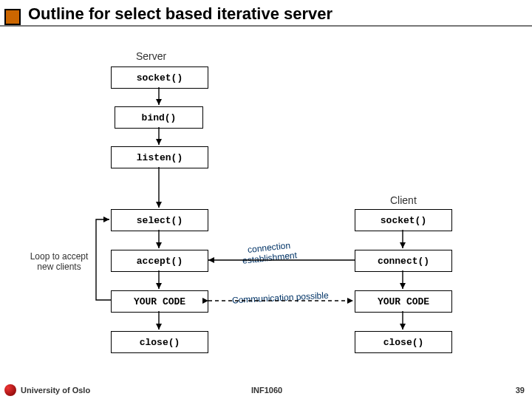  What do you see at coordinates (403, 342) in the screenshot?
I see `client-close-box: close()` at bounding box center [403, 342].